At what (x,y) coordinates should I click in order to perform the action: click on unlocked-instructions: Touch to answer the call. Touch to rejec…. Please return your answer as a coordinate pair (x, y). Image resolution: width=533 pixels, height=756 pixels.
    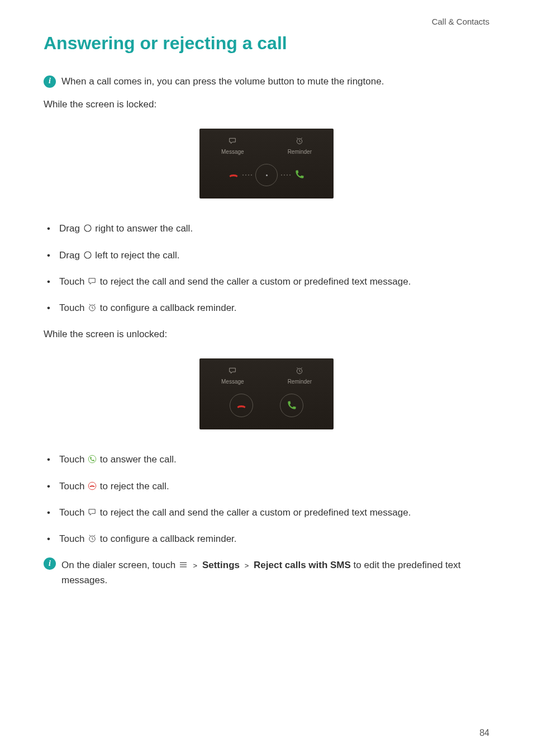
    Looking at the image, I should click on (266, 499).